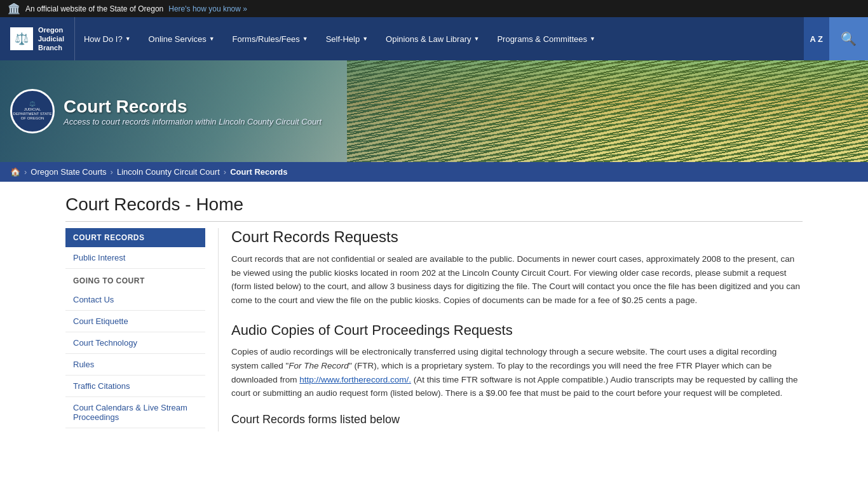 This screenshot has width=868, height=488. Describe the element at coordinates (135, 386) in the screenshot. I see `sidebar-link-traffic-citations: Traffic Citations` at that location.